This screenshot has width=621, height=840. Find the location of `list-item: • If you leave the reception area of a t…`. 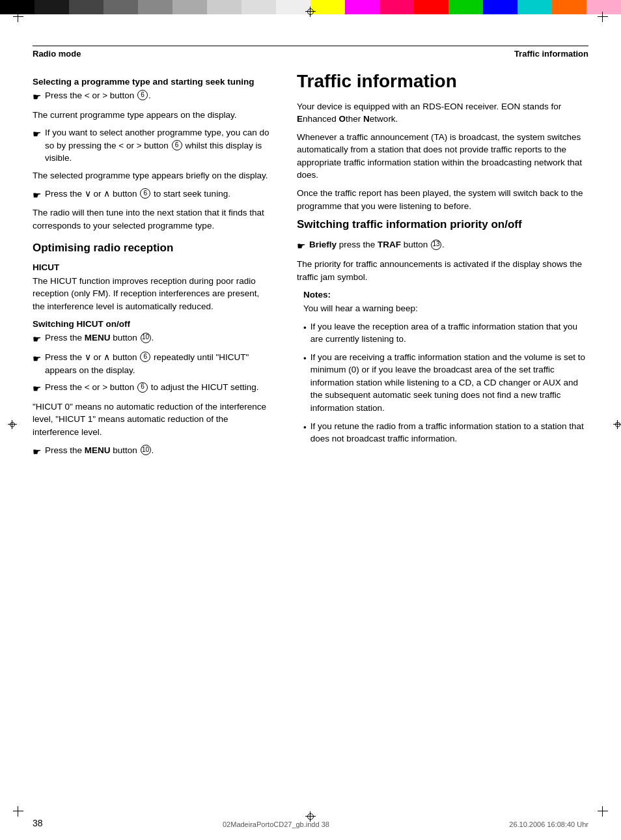

list-item: • If you leave the reception area of a t… is located at coordinates (446, 333).